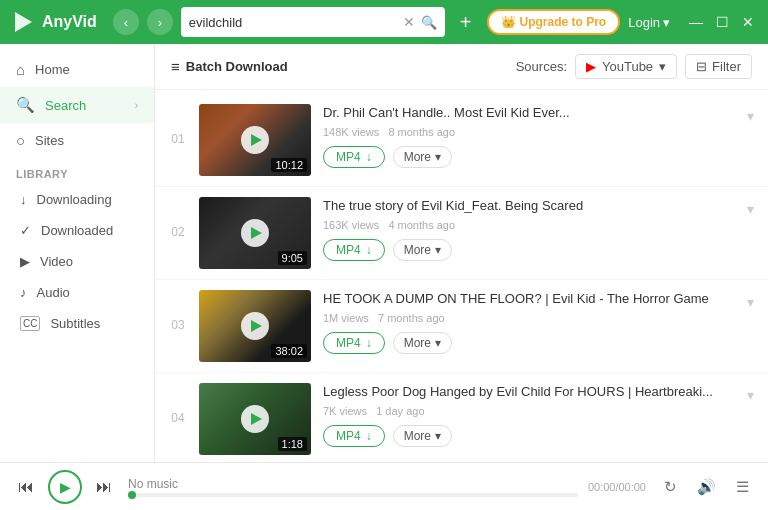 The width and height of the screenshot is (768, 510). I want to click on result-title: HE TOOK A DUMP ON THE FLOOR? | Evil Kid …, so click(529, 299).